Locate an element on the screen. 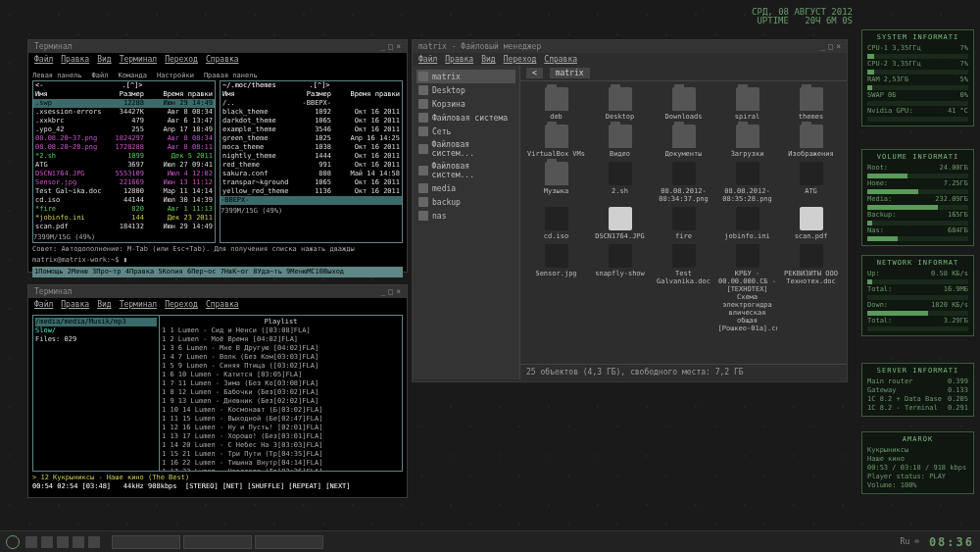 The height and width of the screenshot is (552, 980). file-row: red_theme991Окт 16 2011 is located at coordinates (312, 165).